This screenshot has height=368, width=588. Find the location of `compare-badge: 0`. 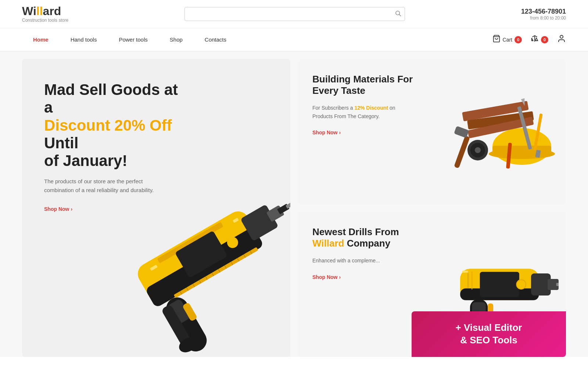

compare-badge: 0 is located at coordinates (545, 40).